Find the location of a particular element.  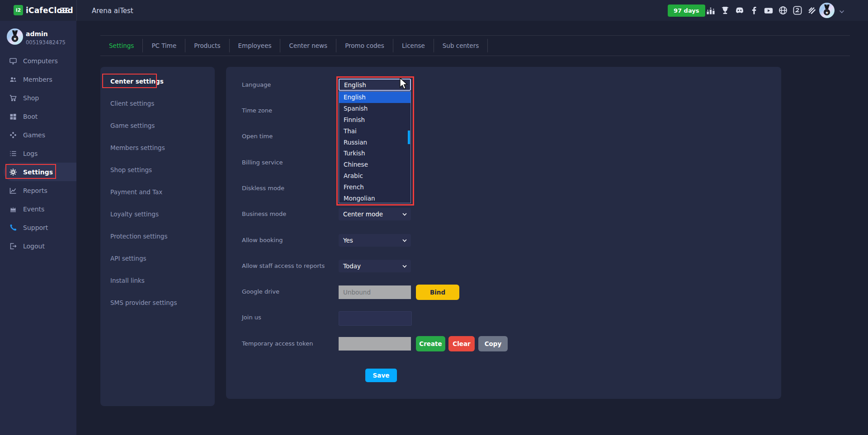

phone-icon is located at coordinates (13, 228).